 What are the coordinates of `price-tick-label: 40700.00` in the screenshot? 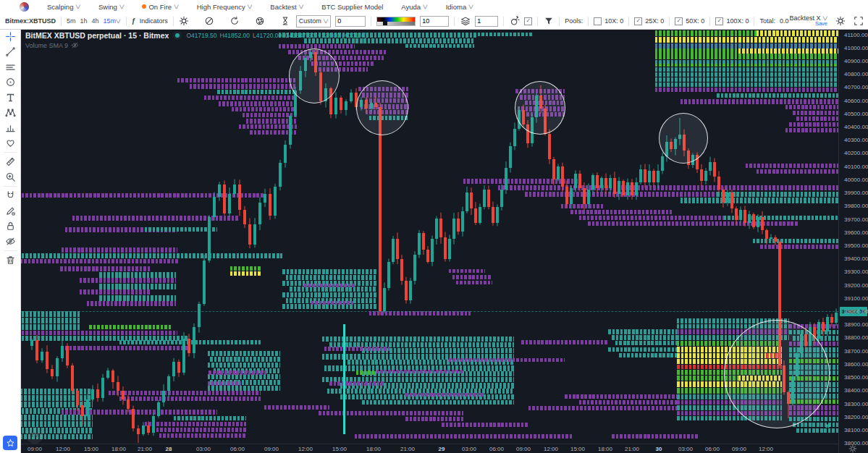 It's located at (856, 87).